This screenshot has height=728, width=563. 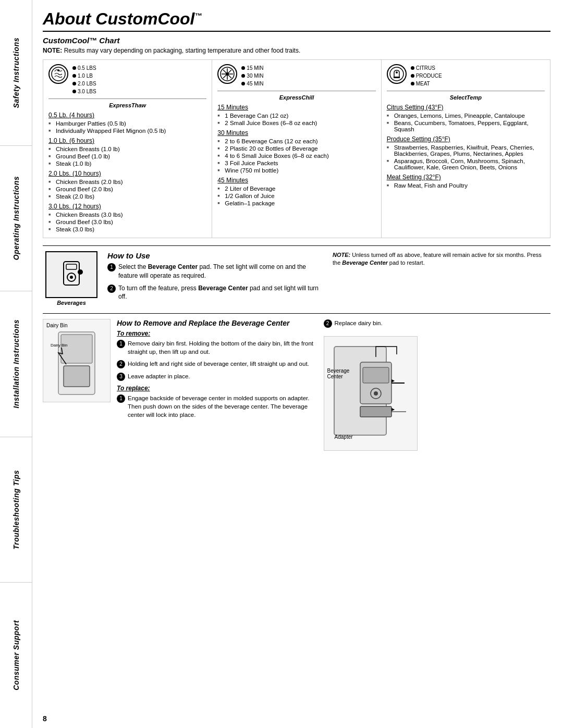 I want to click on heading-produce: Produce Setting (35°F), so click(x=466, y=139).